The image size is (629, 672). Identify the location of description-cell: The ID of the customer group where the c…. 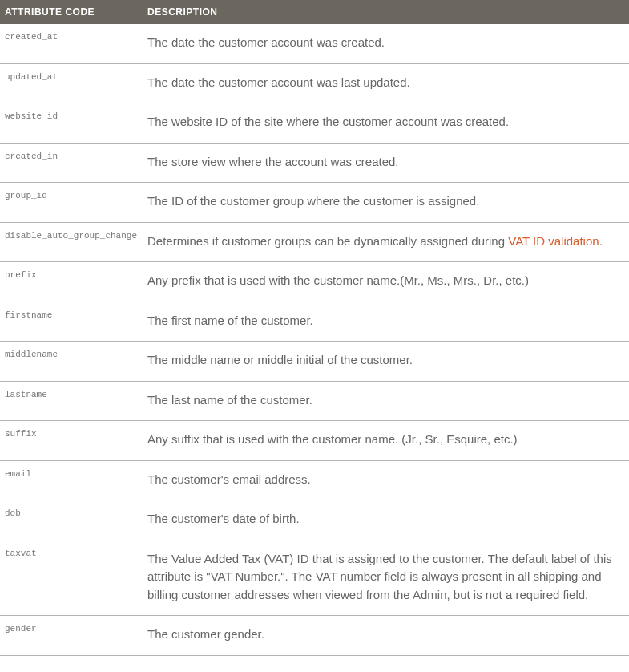
(386, 203).